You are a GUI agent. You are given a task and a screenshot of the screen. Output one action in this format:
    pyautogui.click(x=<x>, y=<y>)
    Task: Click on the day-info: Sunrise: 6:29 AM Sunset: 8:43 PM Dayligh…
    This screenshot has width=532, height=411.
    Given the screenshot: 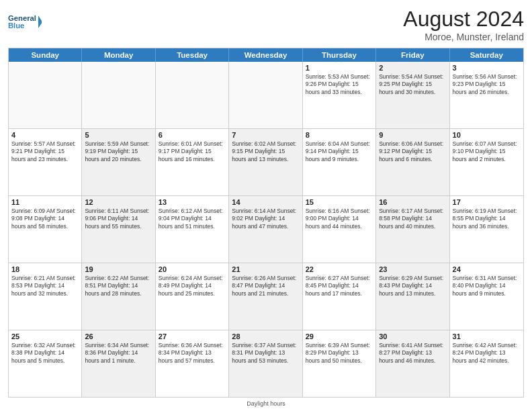 What is the action you would take?
    pyautogui.click(x=412, y=286)
    